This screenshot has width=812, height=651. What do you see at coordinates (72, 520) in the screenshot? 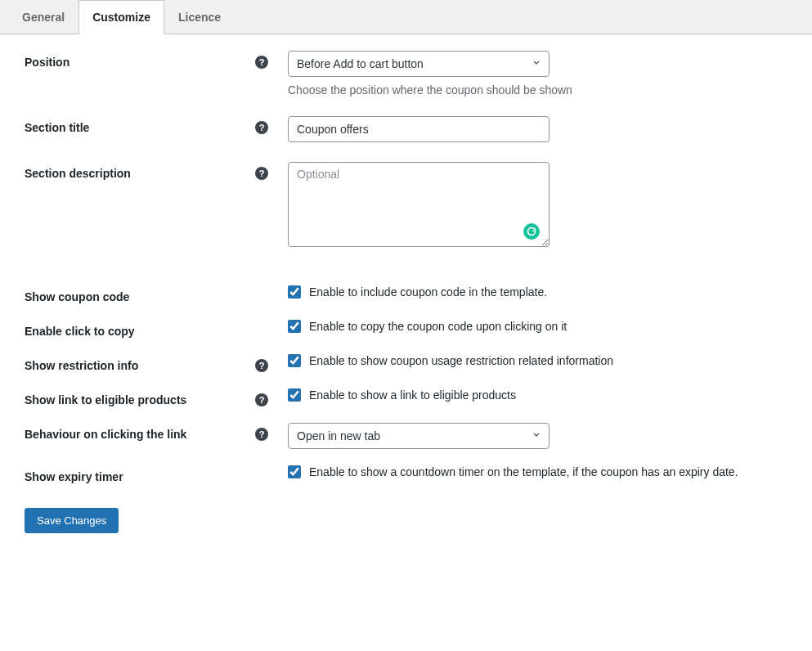
I see `save-button: Save Changes` at bounding box center [72, 520].